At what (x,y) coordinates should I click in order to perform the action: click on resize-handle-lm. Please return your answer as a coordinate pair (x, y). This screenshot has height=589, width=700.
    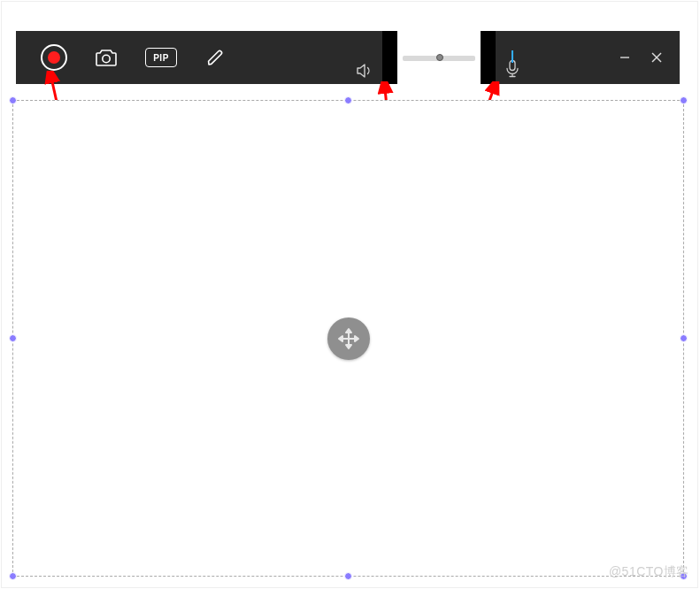
    Looking at the image, I should click on (12, 338).